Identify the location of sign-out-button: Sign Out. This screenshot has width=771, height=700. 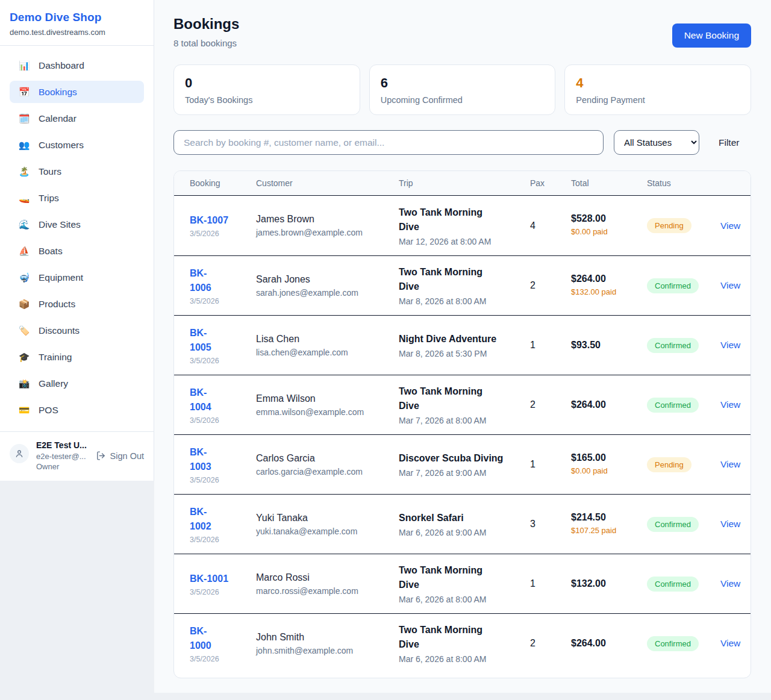
(120, 455).